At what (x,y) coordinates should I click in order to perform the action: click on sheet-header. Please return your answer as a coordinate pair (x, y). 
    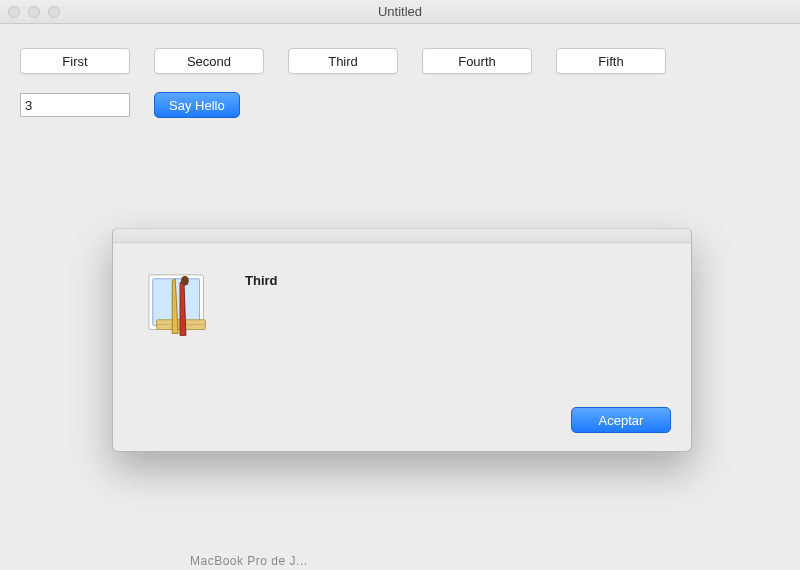
    Looking at the image, I should click on (402, 236).